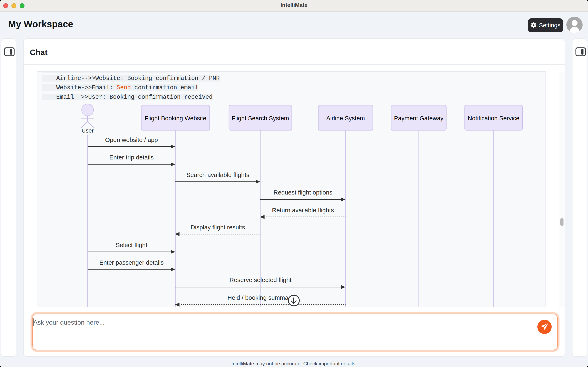 This screenshot has height=367, width=588. Describe the element at coordinates (493, 118) in the screenshot. I see `svg-text: Notification Service` at that location.